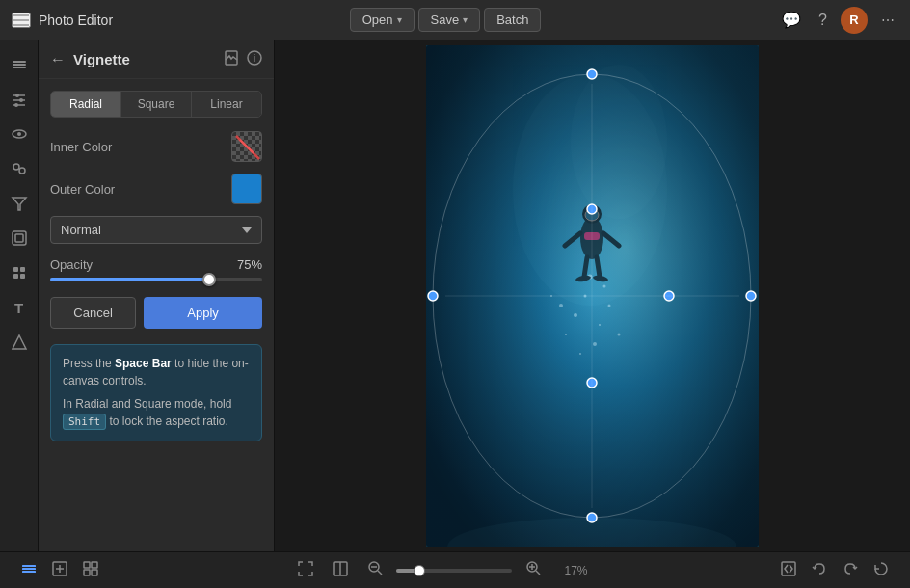 This screenshot has width=910, height=588. I want to click on sidebar-icon-filters, so click(19, 203).